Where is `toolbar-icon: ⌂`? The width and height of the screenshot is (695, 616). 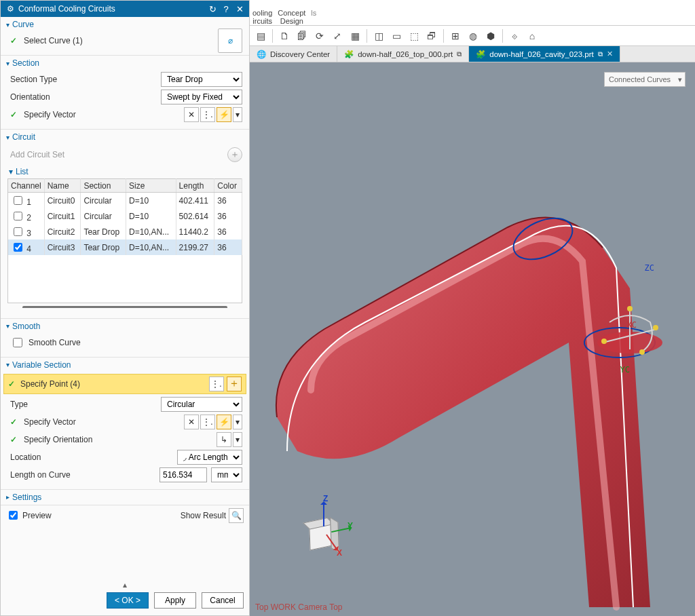 toolbar-icon: ⌂ is located at coordinates (532, 36).